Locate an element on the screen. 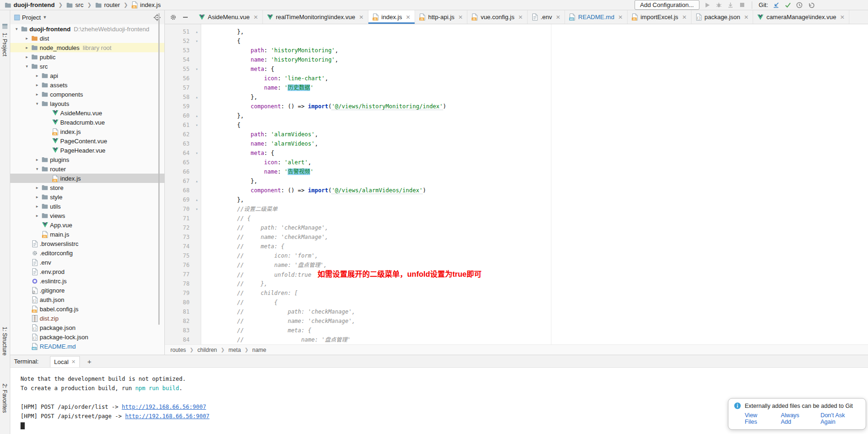 The height and width of the screenshot is (434, 868). tree-item-node-modules: ▸node_moduleslibrary root is located at coordinates (87, 48).